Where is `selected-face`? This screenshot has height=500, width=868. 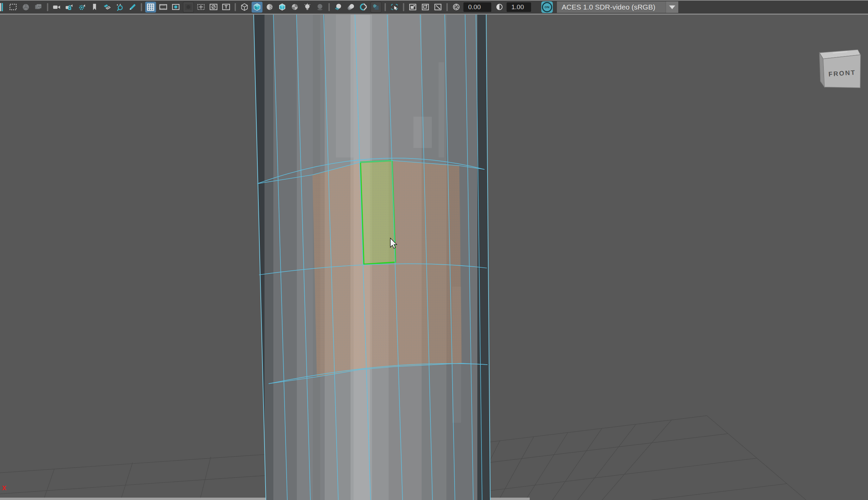
selected-face is located at coordinates (378, 213).